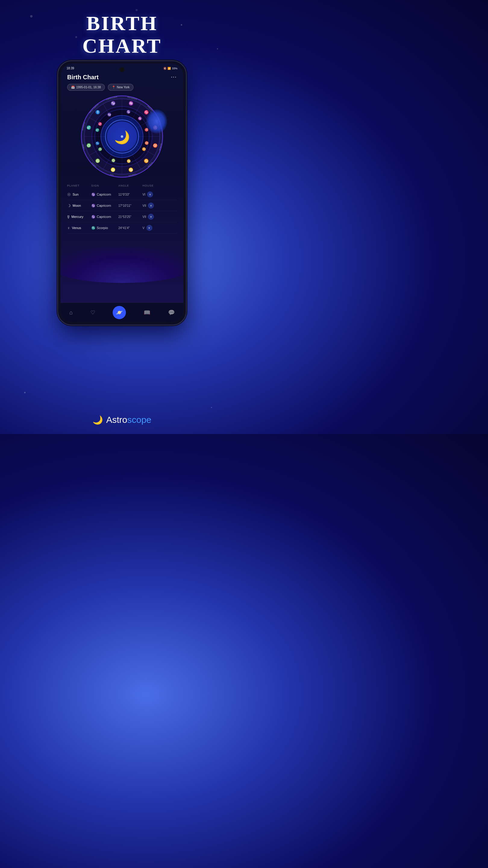  I want to click on planets-table: PLANET SIGN ANGLE HOUSE ☉ Sun ♑ Capricor…, so click(122, 209).